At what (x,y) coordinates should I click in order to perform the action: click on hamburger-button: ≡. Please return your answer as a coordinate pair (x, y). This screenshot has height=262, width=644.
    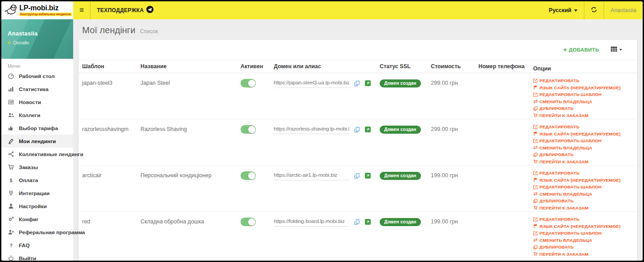
    Looking at the image, I should click on (82, 10).